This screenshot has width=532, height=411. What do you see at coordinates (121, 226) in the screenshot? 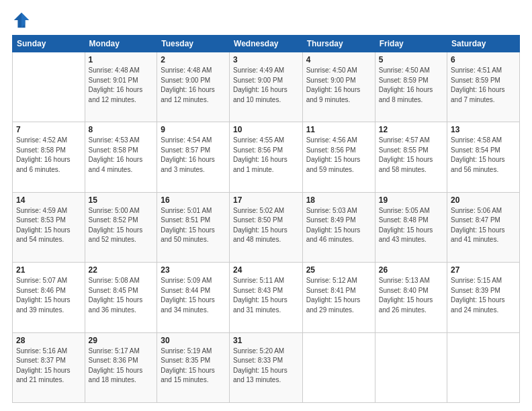
I see `day-info: Sunrise: 5:00 AM Sunset: 8:52 PM Dayligh…` at bounding box center [121, 226].